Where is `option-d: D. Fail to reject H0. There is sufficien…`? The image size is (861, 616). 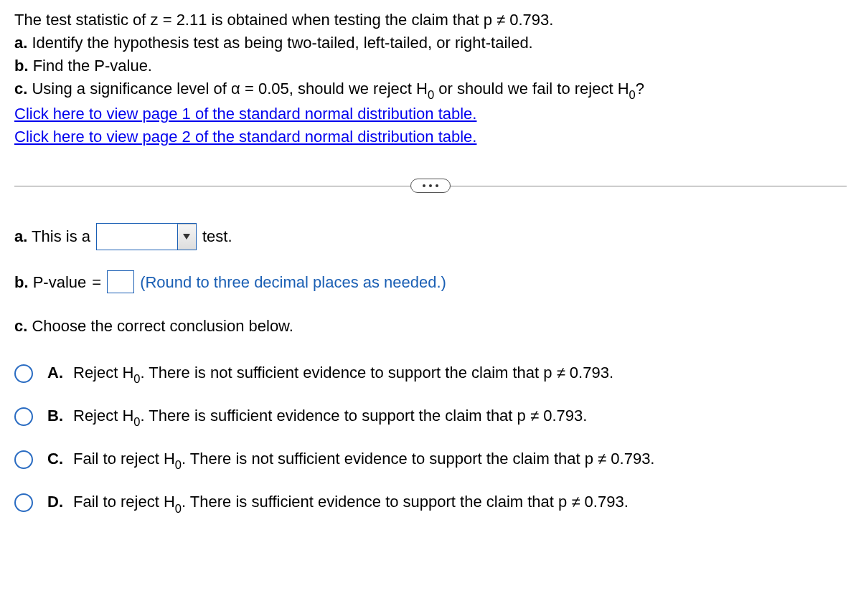
option-d: D. Fail to reject H0. There is sufficien… is located at coordinates (430, 503).